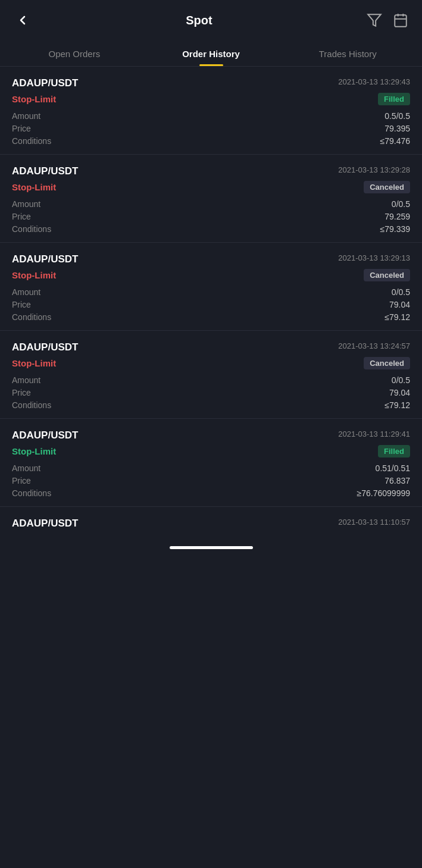  I want to click on conditions-value: ≤79.476, so click(395, 141).